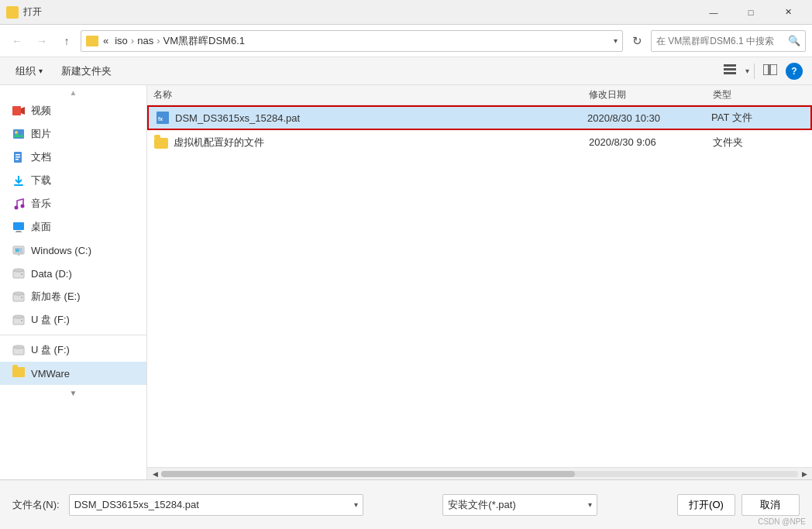  I want to click on sidebar-label-download: 下载, so click(41, 180).